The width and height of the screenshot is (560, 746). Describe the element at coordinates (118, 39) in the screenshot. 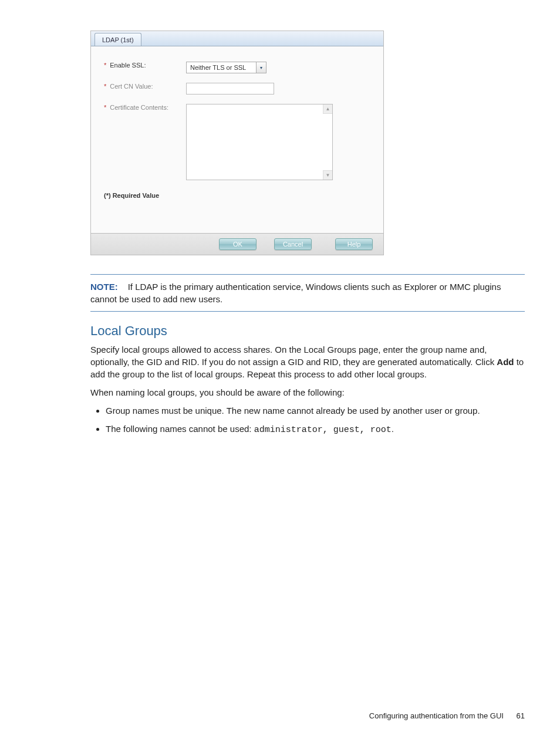

I see `tab-ldap-1st: LDAP (1st)` at that location.